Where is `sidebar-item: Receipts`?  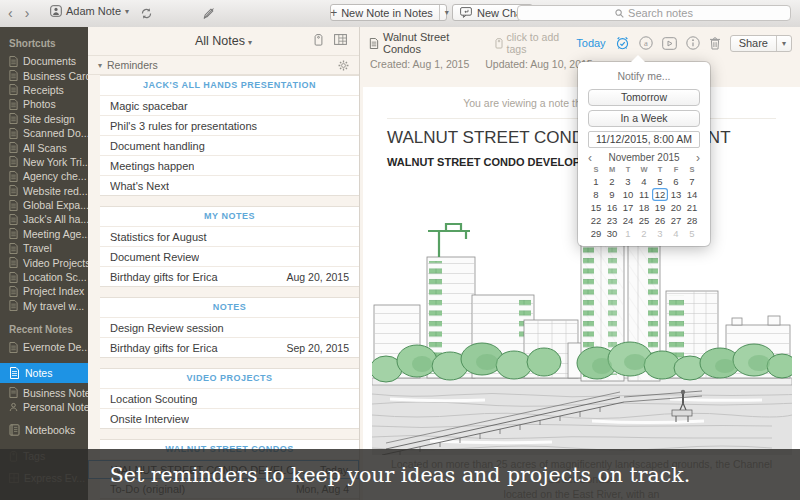 sidebar-item: Receipts is located at coordinates (44, 90).